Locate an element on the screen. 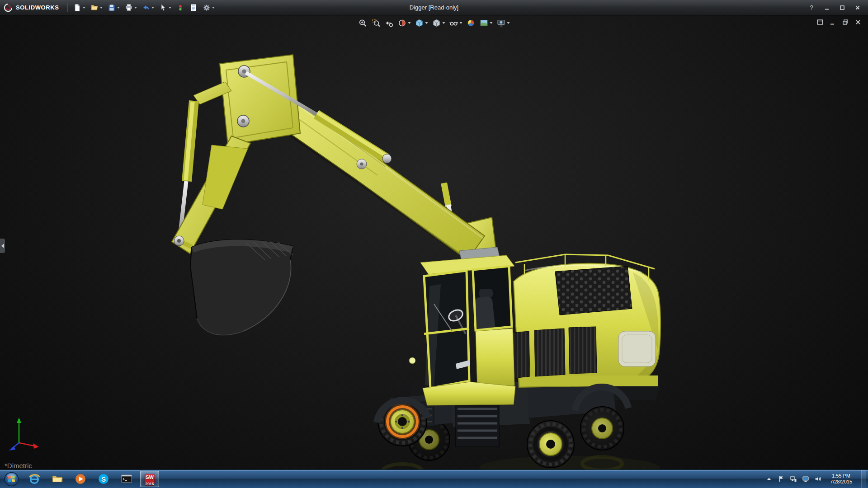 This screenshot has height=488, width=868. save-icon is located at coordinates (112, 8).